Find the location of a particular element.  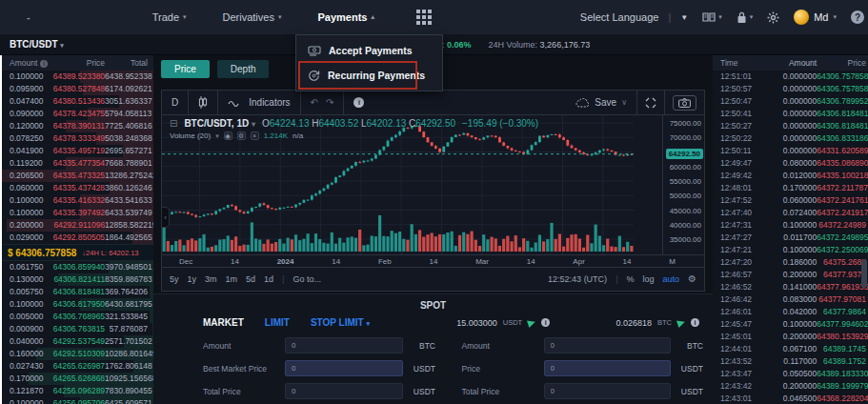

tab-price: Price is located at coordinates (185, 69).